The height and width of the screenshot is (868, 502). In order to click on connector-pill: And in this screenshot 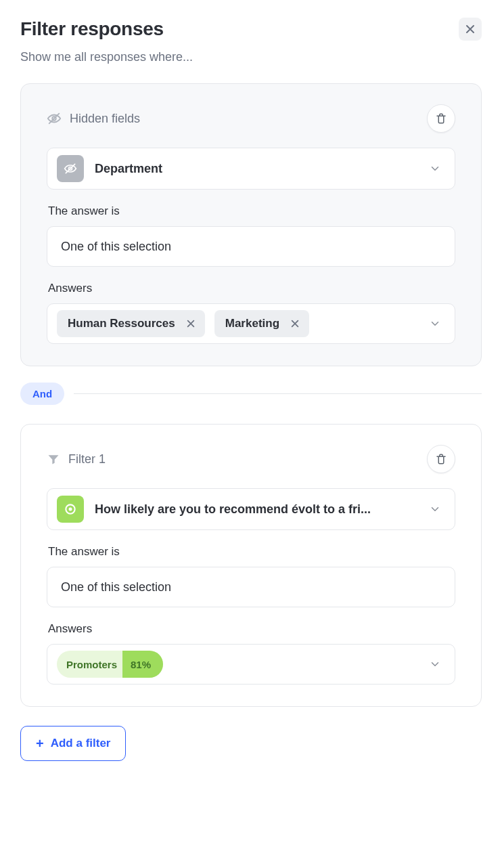, I will do `click(42, 394)`.